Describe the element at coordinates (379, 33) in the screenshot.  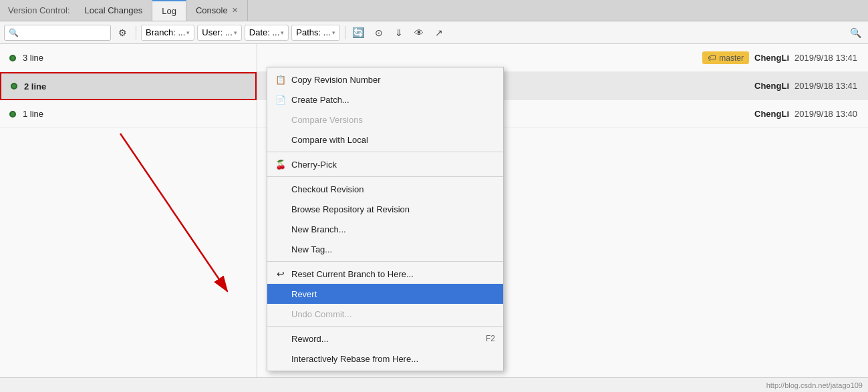
I see `graph-button: ⊙` at that location.